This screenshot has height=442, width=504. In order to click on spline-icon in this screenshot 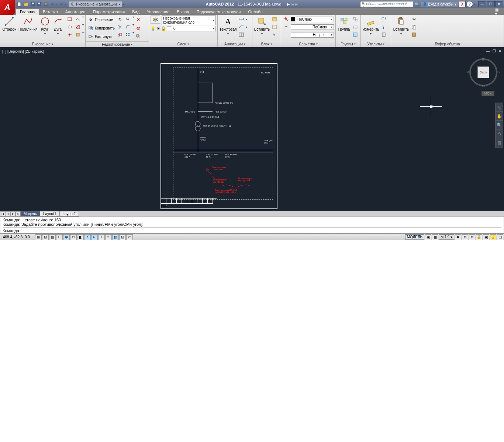, I will do `click(78, 19)`.